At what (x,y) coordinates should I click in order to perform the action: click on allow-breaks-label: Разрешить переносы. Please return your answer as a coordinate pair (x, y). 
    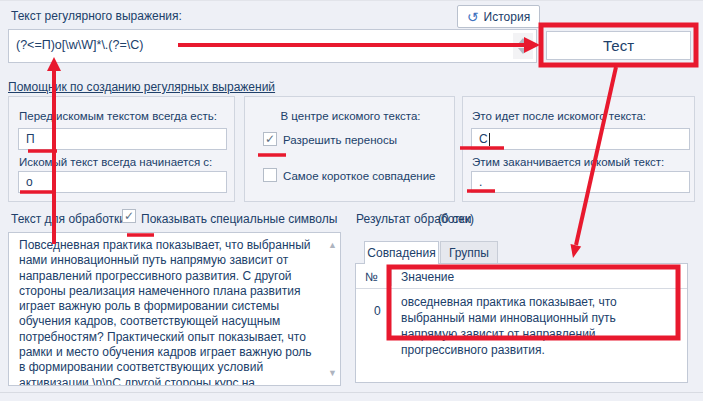
    Looking at the image, I should click on (340, 140).